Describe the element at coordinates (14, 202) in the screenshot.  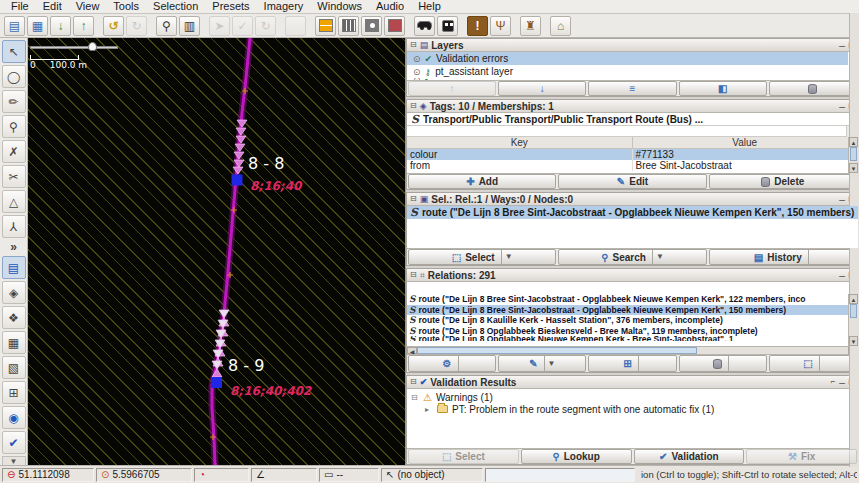
I see `measurement-tool: △` at that location.